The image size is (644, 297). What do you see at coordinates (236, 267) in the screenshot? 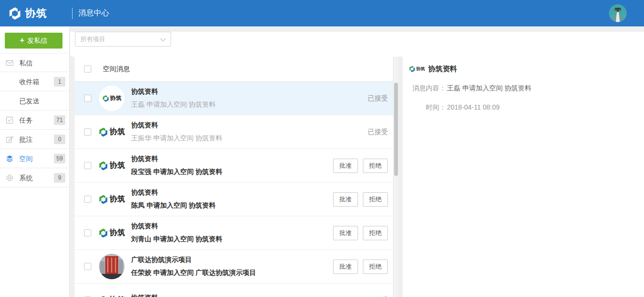
I see `message-row: 广联达协筑演示项目 任荣姣 申请加入空间 广联达协筑演示项目 批准 拒绝` at bounding box center [236, 267].